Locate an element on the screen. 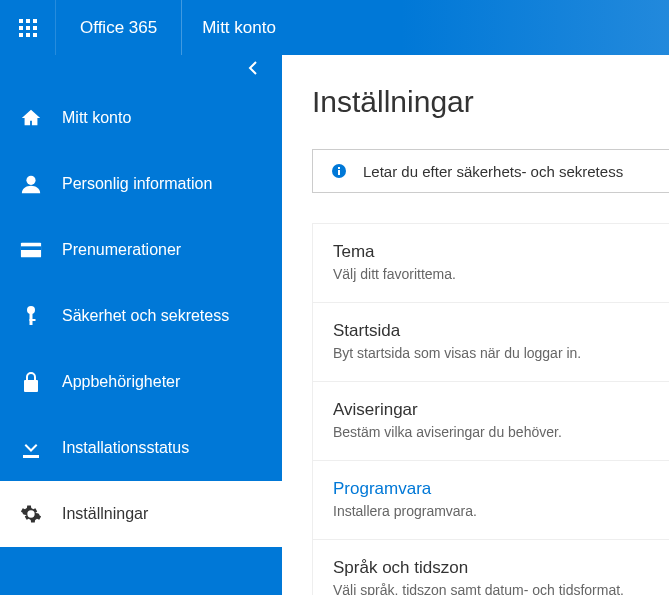  settings-item-notifications: Aviseringar Bestäm vilka aviseringar du … is located at coordinates (491, 422).